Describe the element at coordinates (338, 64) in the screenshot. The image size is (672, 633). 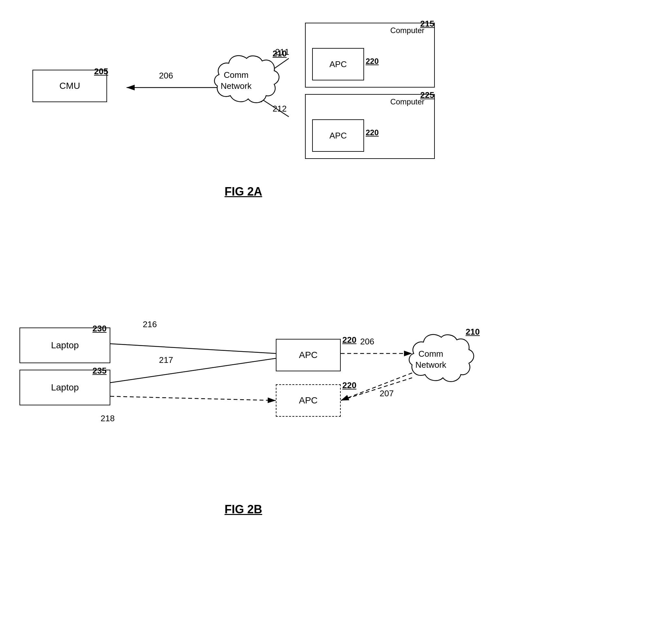
I see `apc-220a-box: APC` at that location.